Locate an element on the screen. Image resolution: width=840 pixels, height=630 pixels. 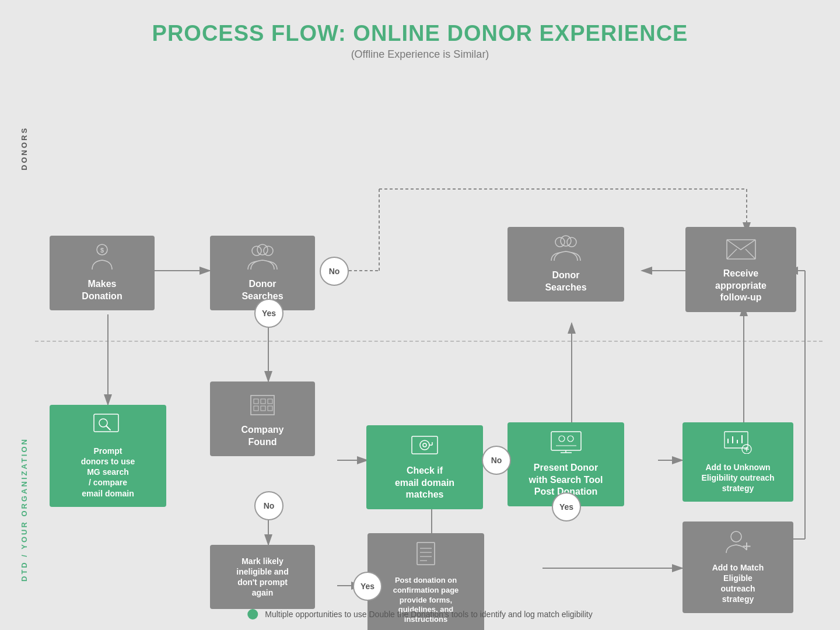
donor-searches-2-label: Donor Searches is located at coordinates (566, 282).